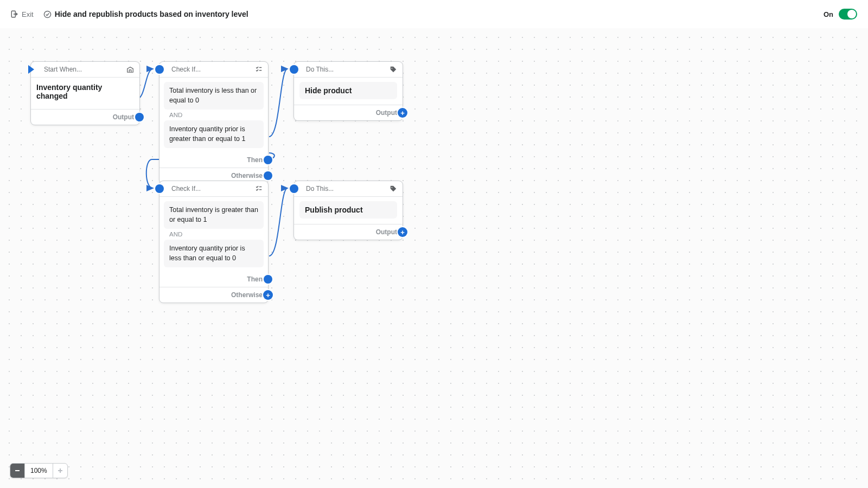 This screenshot has height=488, width=868. I want to click on condition-text: Total inventory is greater than or equal…, so click(214, 215).